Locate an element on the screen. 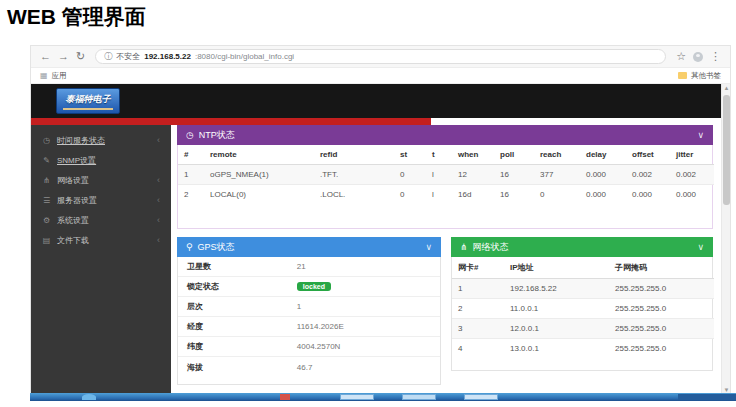 The width and height of the screenshot is (736, 407). sidebar-item-system-settings: ⚙ 系统设置 ‹ is located at coordinates (101, 220).